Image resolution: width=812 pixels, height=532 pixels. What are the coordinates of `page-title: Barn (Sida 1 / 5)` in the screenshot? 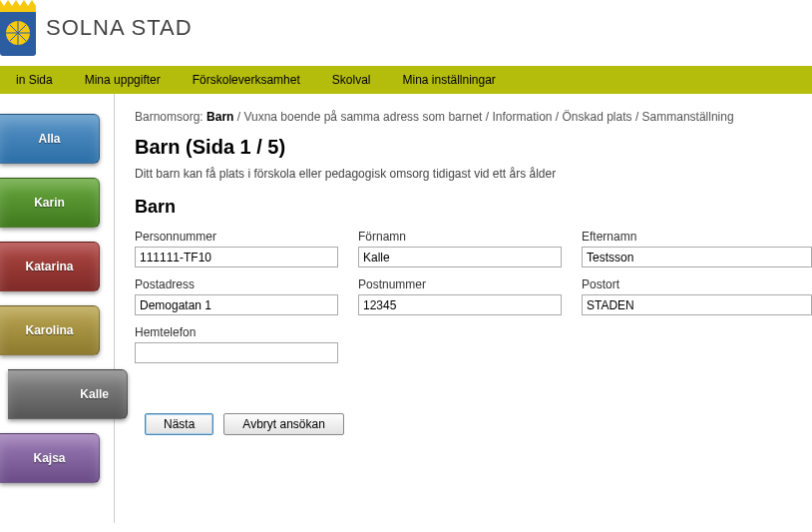 It's located at (473, 148).